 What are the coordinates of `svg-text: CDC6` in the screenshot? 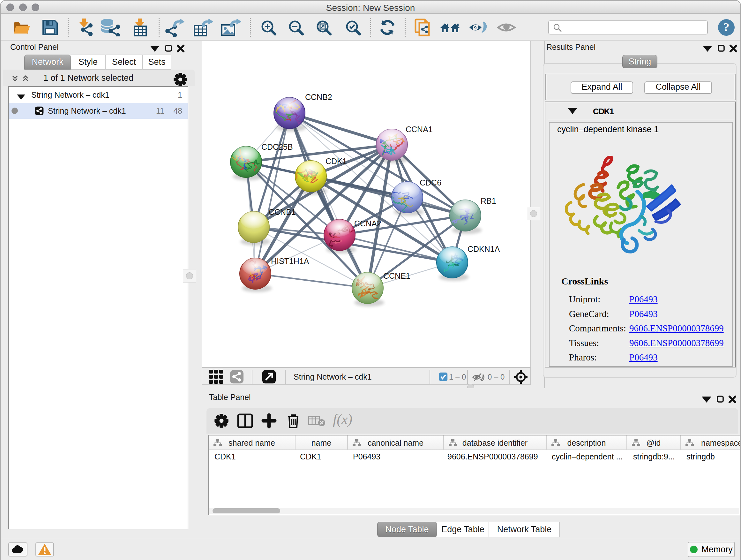 It's located at (430, 183).